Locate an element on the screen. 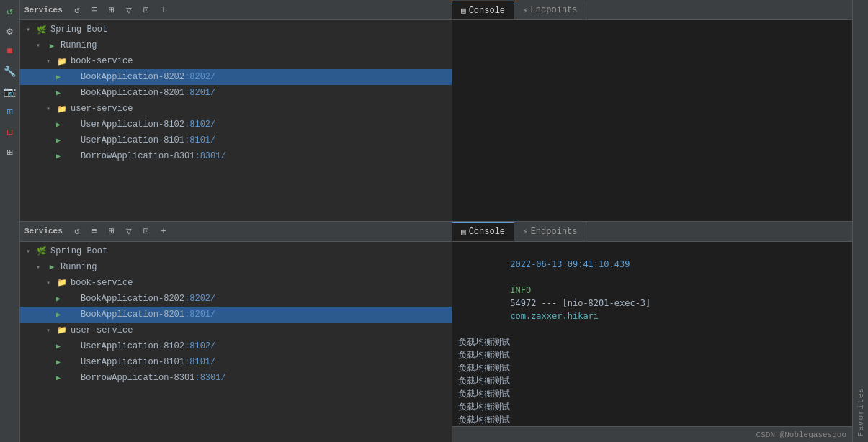  plugin-sidebar-icon: ⊞ is located at coordinates (10, 112).